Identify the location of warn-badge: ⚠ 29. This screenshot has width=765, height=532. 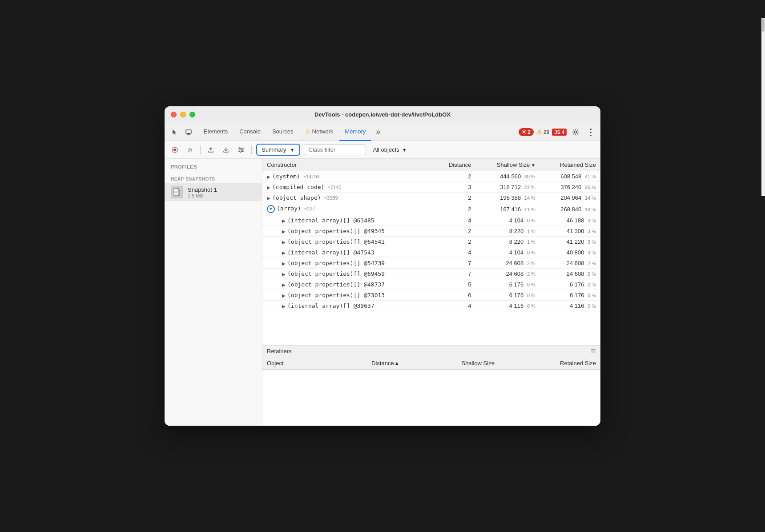
(543, 132).